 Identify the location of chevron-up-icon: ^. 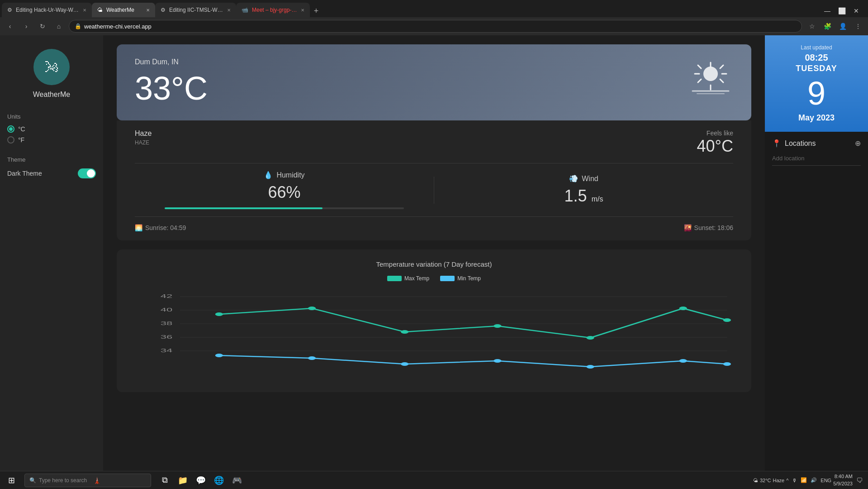
(787, 480).